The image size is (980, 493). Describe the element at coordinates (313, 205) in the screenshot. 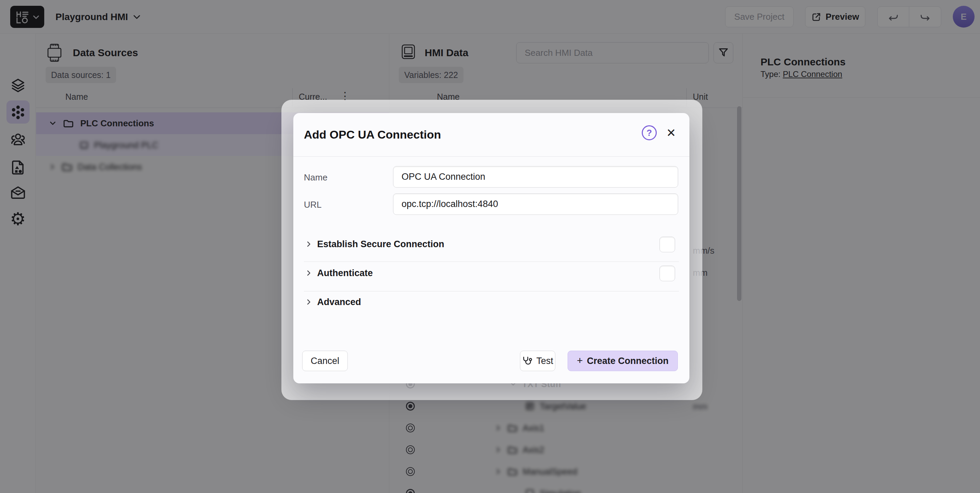

I see `url-field-label: URL` at that location.